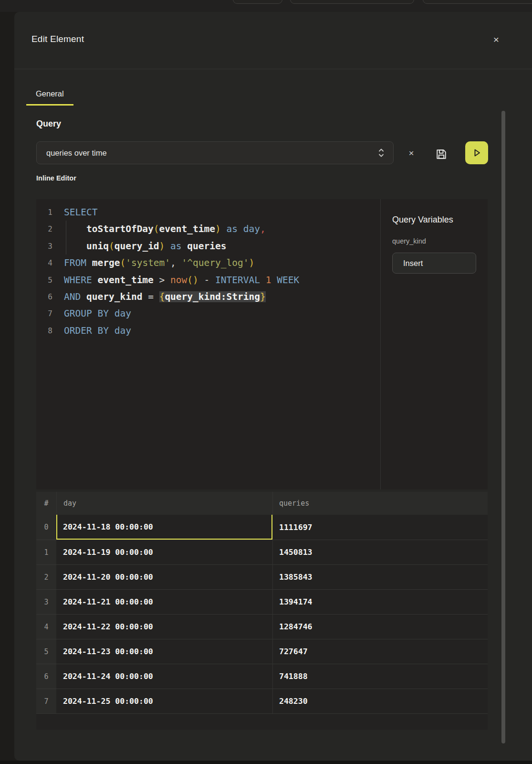 Image resolution: width=532 pixels, height=764 pixels. Describe the element at coordinates (434, 344) in the screenshot. I see `query-variables-panel: Query Variables query_kind Insert` at that location.